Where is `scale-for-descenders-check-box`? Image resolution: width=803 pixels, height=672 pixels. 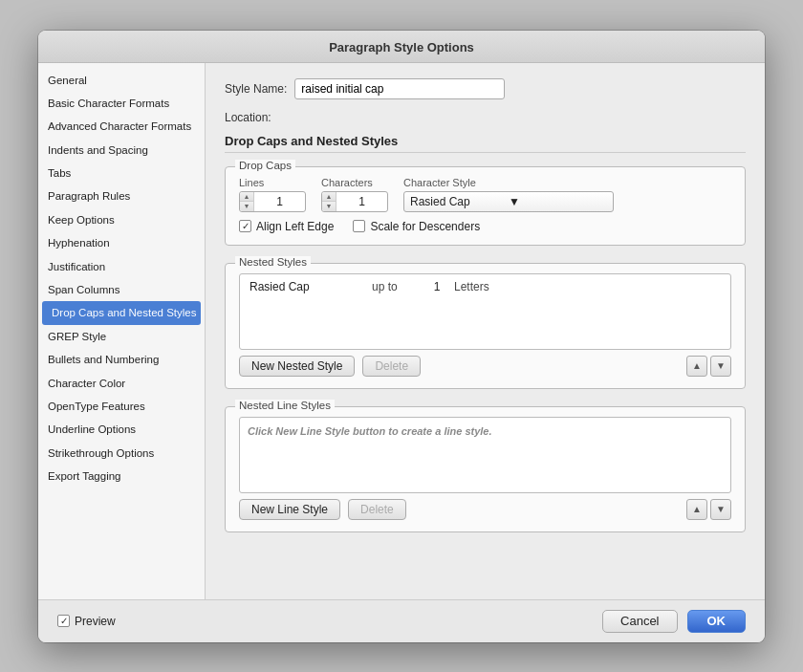 scale-for-descenders-check-box is located at coordinates (359, 226).